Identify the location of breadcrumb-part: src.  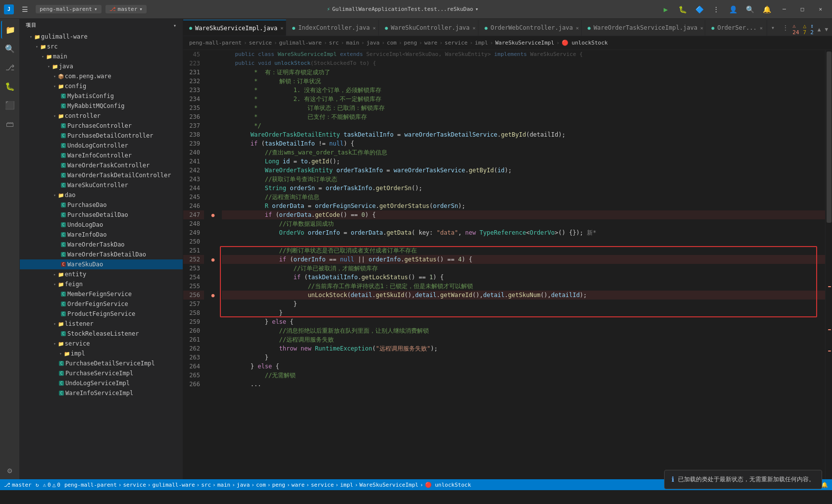
(334, 43).